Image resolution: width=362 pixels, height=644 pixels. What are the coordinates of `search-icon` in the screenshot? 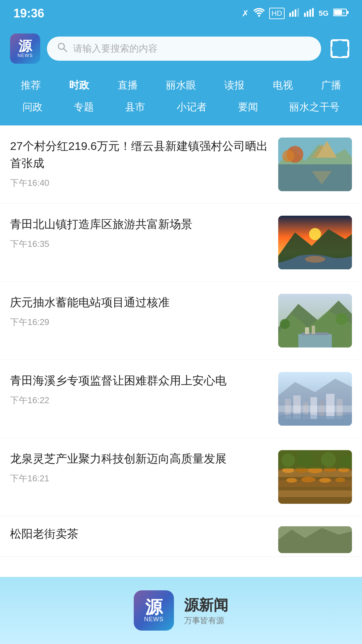 It's located at (62, 49).